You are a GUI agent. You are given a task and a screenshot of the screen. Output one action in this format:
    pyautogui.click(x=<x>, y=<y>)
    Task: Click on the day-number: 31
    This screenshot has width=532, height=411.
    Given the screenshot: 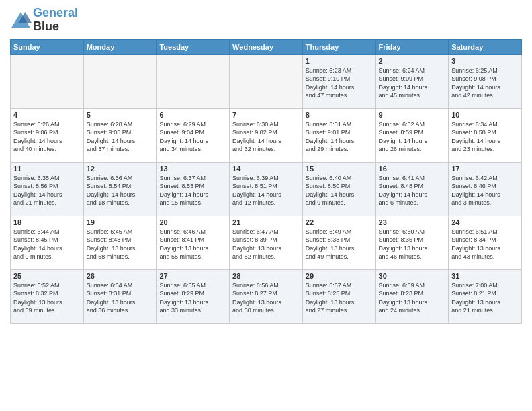 What is the action you would take?
    pyautogui.click(x=485, y=276)
    